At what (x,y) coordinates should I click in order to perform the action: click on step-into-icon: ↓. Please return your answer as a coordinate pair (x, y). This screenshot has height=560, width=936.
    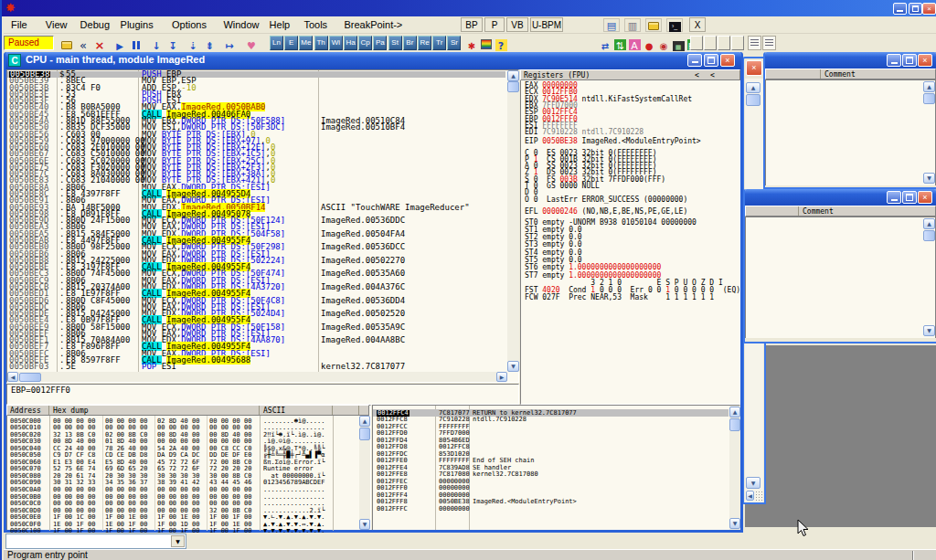
    Looking at the image, I should click on (156, 43).